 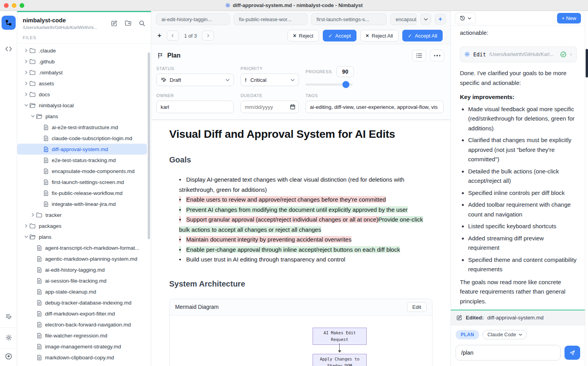 What do you see at coordinates (440, 19) in the screenshot?
I see `new-tab-button: +` at bounding box center [440, 19].